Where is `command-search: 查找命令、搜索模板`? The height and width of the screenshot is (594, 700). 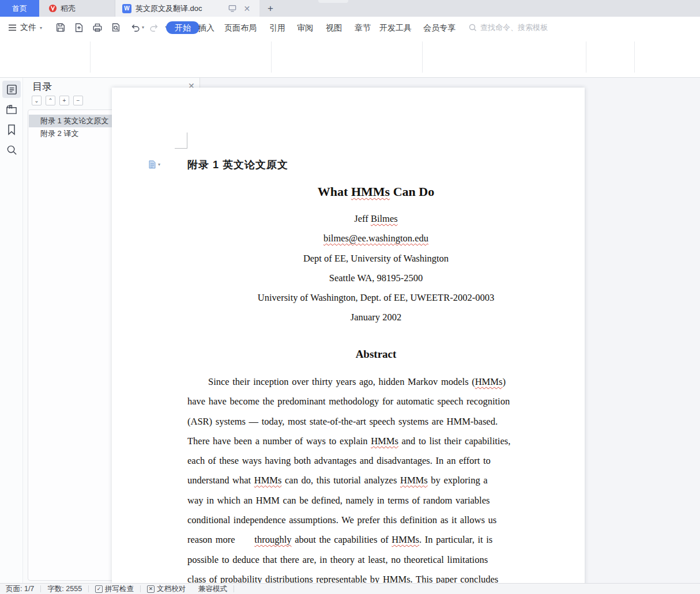 command-search: 查找命令、搜索模板 is located at coordinates (509, 28).